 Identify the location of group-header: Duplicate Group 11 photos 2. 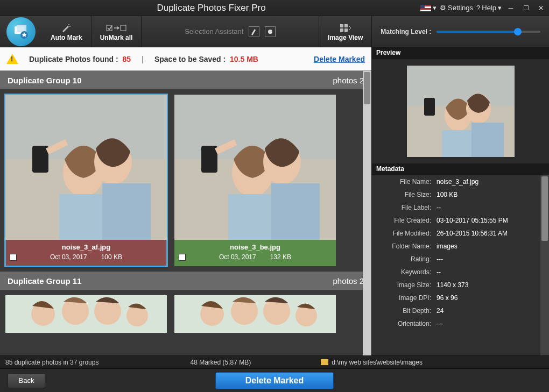
(186, 281).